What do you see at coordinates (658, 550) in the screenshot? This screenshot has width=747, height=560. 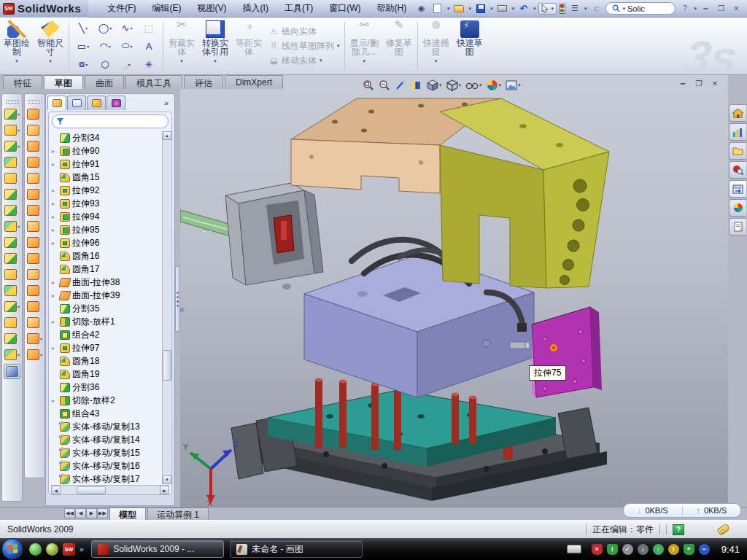 I see `tray-icon: ↑` at bounding box center [658, 550].